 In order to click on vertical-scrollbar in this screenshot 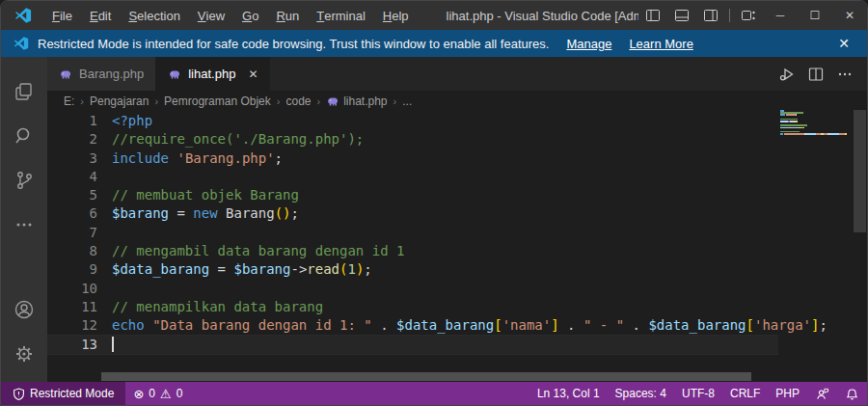, I will do `click(860, 172)`.